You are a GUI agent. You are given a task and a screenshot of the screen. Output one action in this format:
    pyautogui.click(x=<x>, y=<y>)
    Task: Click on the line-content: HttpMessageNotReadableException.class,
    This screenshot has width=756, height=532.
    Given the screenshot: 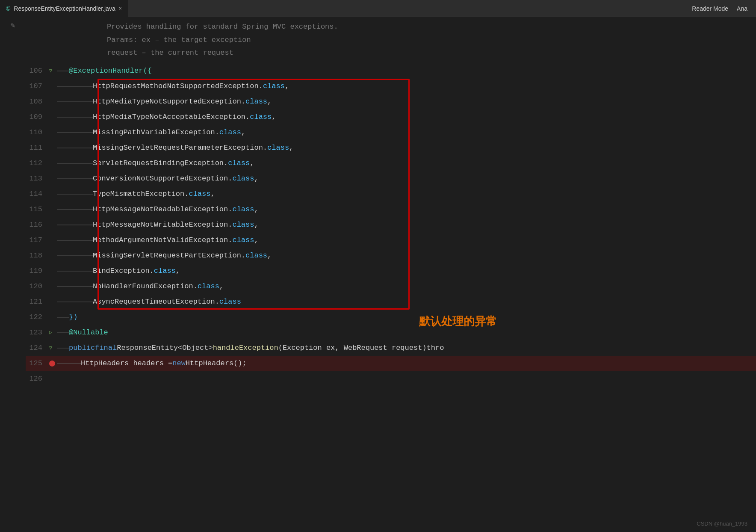 What is the action you would take?
    pyautogui.click(x=403, y=210)
    